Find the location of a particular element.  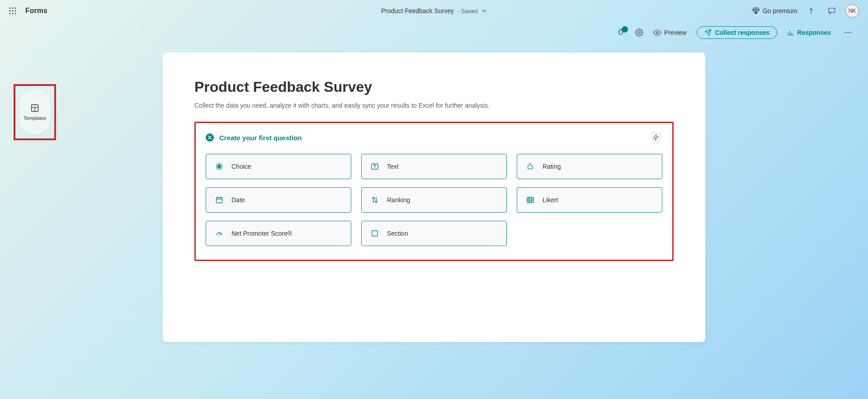

chat-icon is located at coordinates (832, 11).